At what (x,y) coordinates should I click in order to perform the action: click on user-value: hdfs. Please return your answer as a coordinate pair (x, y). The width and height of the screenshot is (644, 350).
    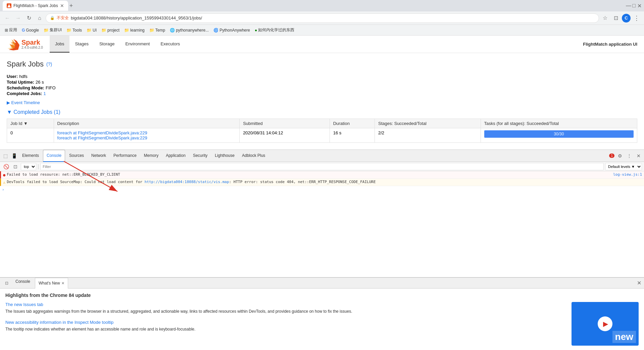
    Looking at the image, I should click on (23, 77).